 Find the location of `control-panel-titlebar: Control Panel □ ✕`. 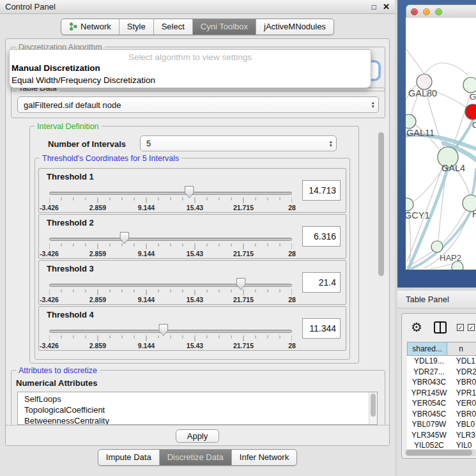

control-panel-titlebar: Control Panel □ ✕ is located at coordinates (197, 7).